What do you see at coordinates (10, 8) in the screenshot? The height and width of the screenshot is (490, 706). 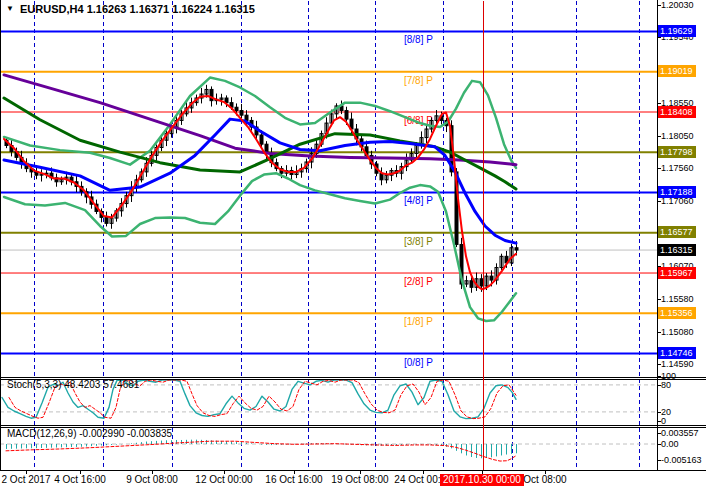 I see `dropdown-arrow-icon: ▼` at bounding box center [10, 8].